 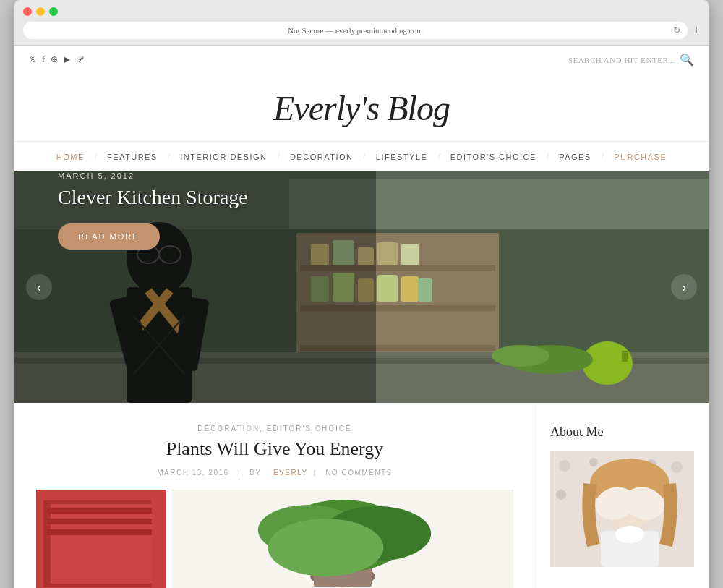 What do you see at coordinates (108, 237) in the screenshot?
I see `read-more-button: READ MORE` at bounding box center [108, 237].